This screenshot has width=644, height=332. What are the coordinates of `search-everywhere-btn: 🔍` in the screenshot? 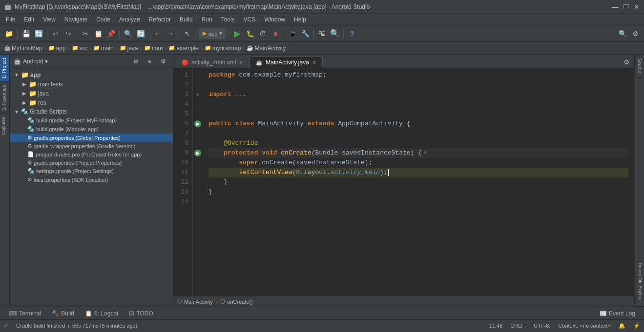 It's located at (335, 34).